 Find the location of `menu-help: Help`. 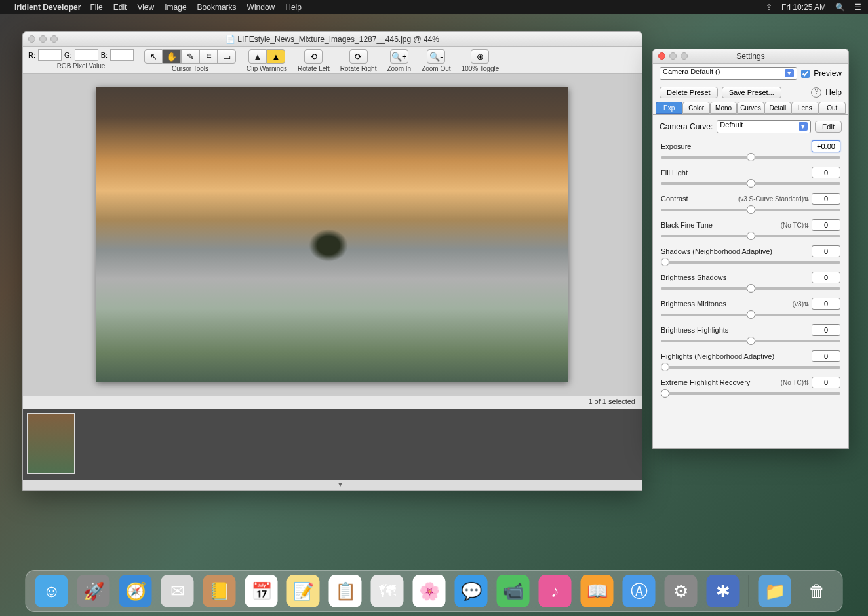

menu-help: Help is located at coordinates (294, 7).